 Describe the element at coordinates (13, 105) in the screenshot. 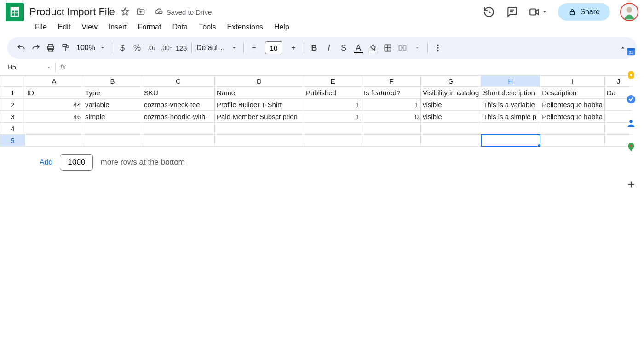

I see `row-header: 2` at that location.